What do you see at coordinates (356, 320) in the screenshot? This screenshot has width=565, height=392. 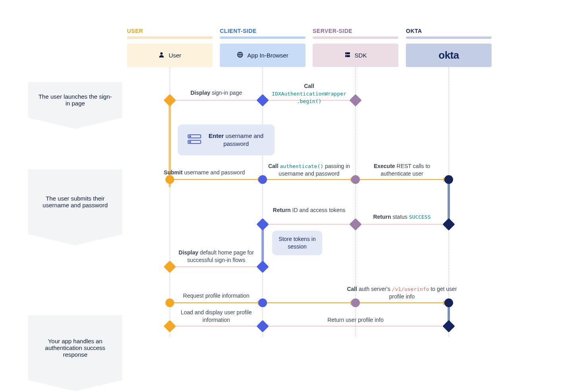 I see `label-s4-ret: Return user profile info` at bounding box center [356, 320].